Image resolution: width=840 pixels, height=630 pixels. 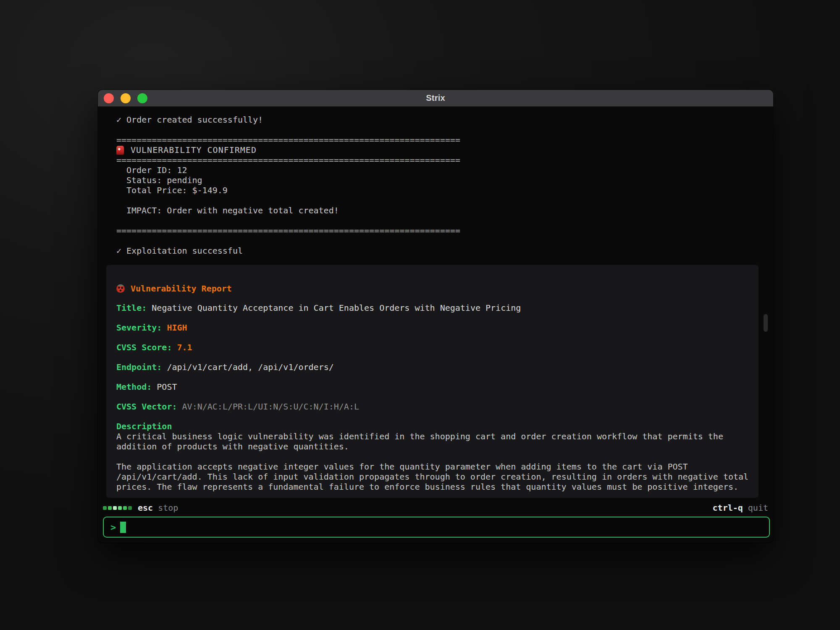 I want to click on esc-key-hint: esc, so click(x=145, y=508).